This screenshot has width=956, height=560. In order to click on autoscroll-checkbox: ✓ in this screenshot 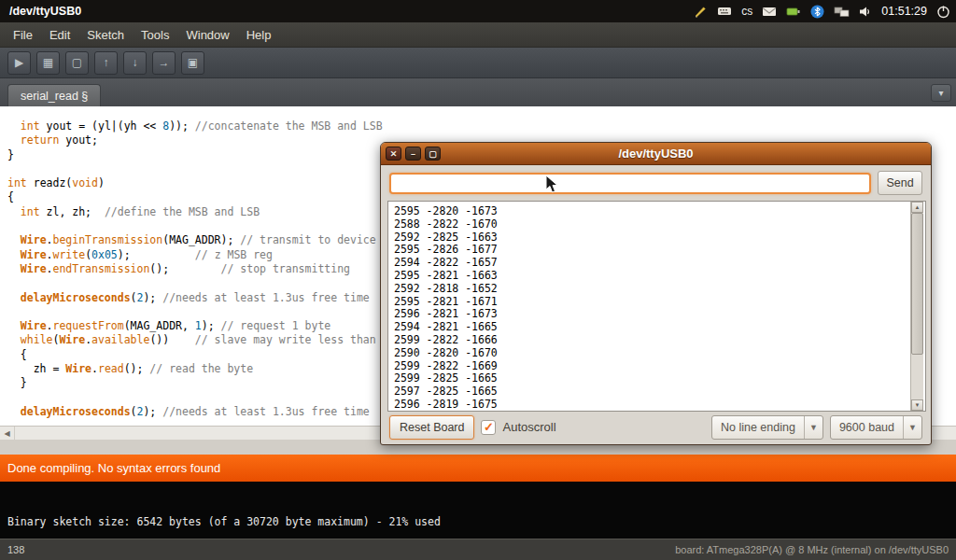, I will do `click(488, 427)`.